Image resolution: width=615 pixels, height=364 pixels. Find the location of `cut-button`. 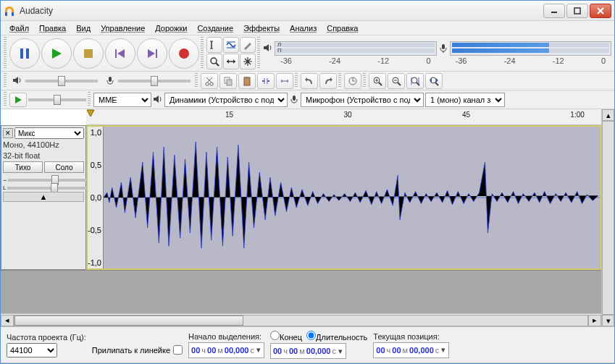

cut-button is located at coordinates (209, 81).